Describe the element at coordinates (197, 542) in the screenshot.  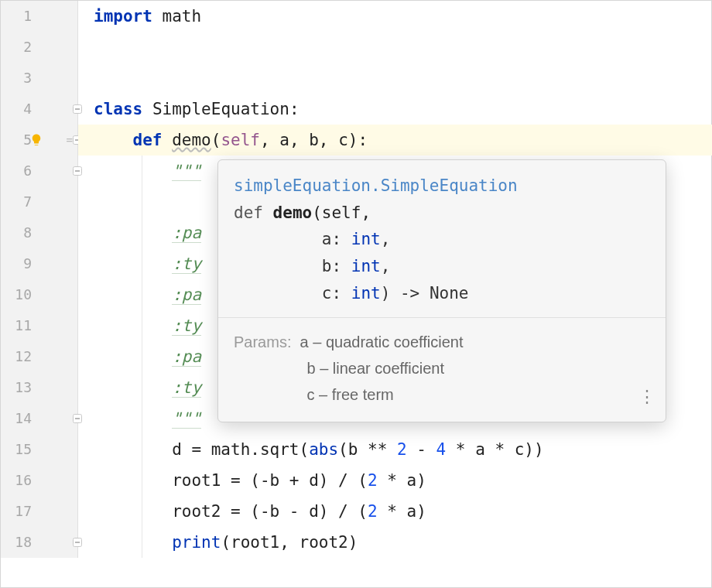
I see `builtin-print: print` at that location.